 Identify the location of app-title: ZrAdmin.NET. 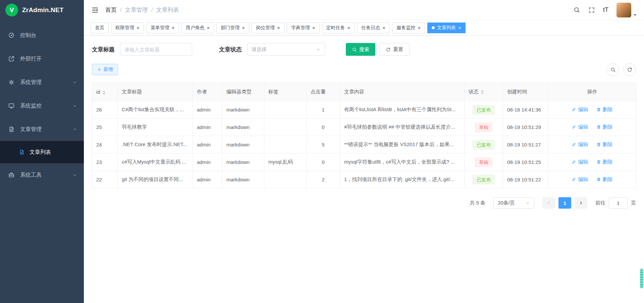
(43, 10).